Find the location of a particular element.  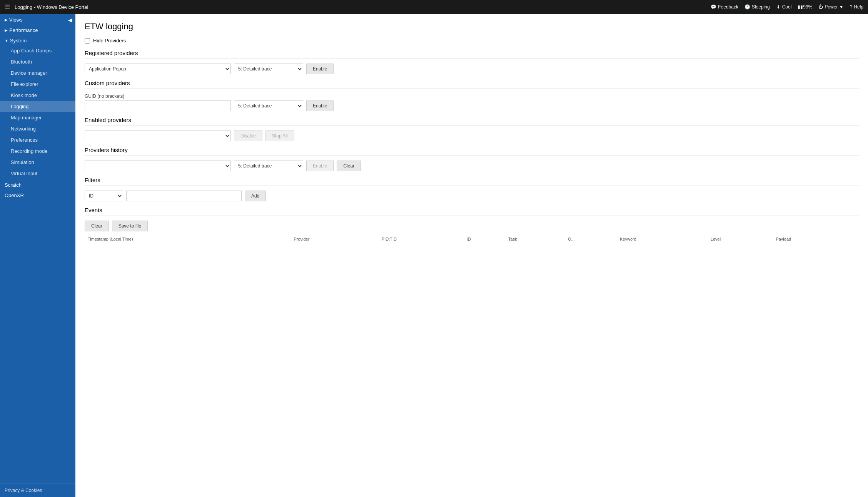

enabled-providers-title: Enabled providers is located at coordinates (472, 121).